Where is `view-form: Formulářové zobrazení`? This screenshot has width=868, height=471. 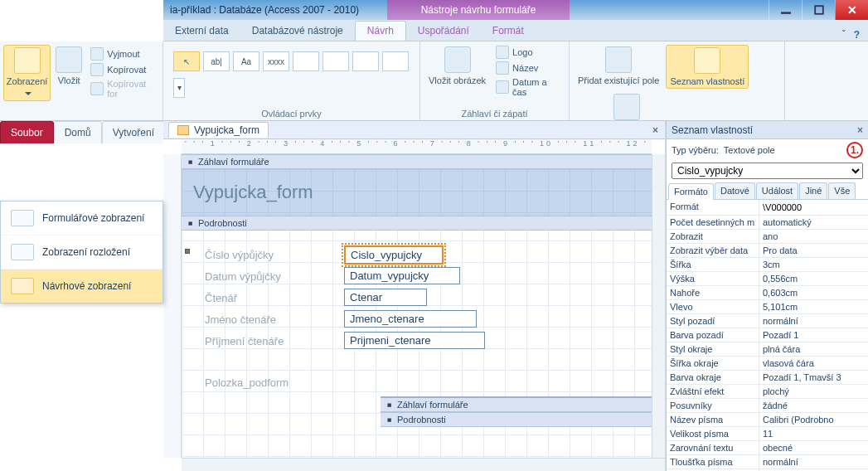
view-form: Formulářové zobrazení is located at coordinates (81, 219).